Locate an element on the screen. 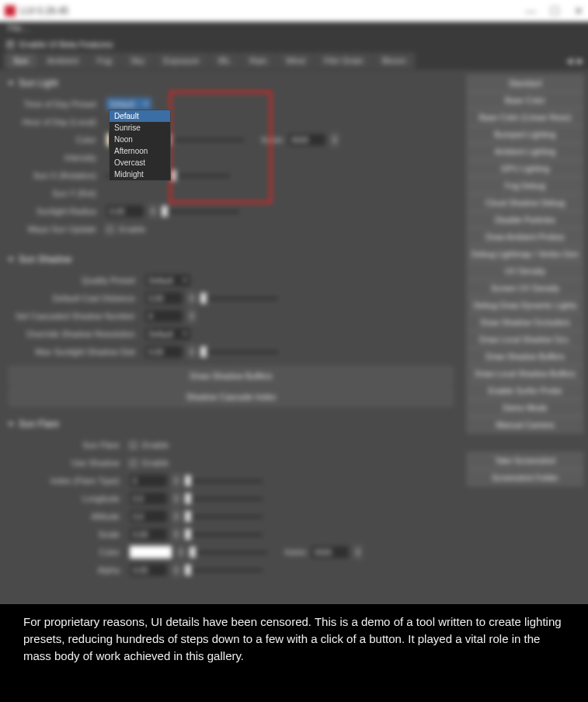 Image resolution: width=588 pixels, height=702 pixels. debug-bumped-lighting: Bumped Lighting is located at coordinates (525, 134).